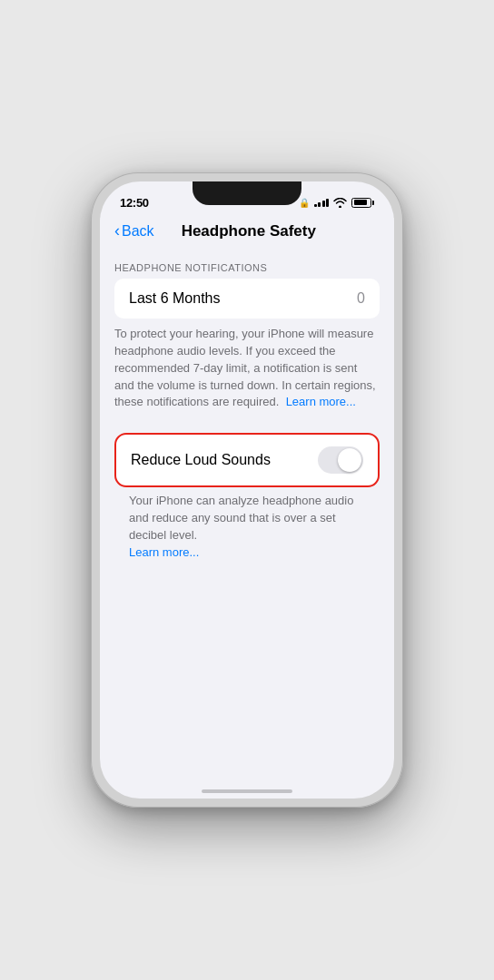  What do you see at coordinates (340, 203) in the screenshot?
I see `wifi-icon` at bounding box center [340, 203].